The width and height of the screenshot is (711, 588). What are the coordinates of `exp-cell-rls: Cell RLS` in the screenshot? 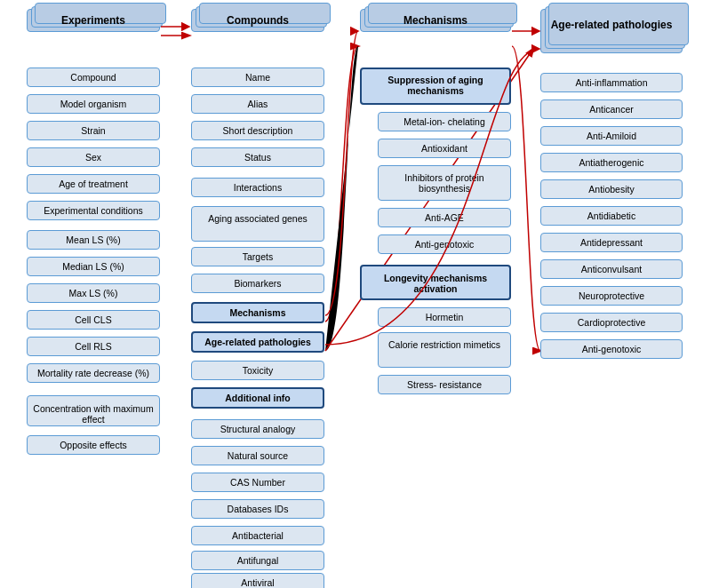 It's located at (93, 346).